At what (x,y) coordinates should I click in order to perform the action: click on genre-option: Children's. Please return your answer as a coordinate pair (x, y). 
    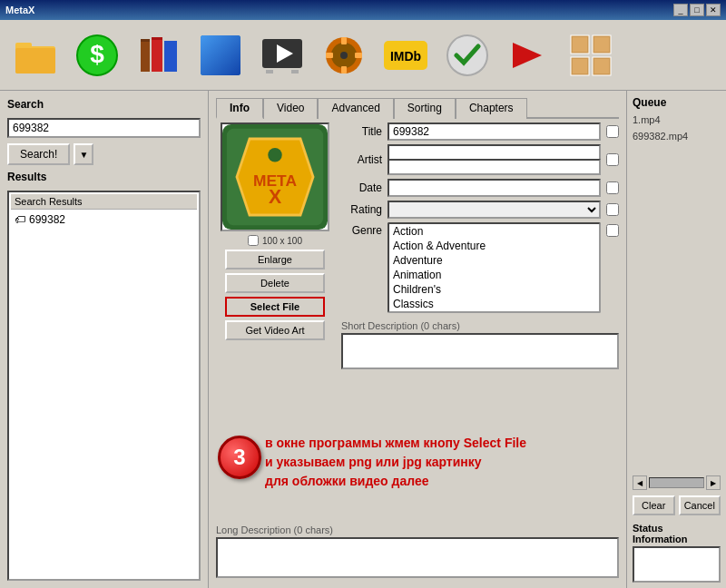
    Looking at the image, I should click on (494, 289).